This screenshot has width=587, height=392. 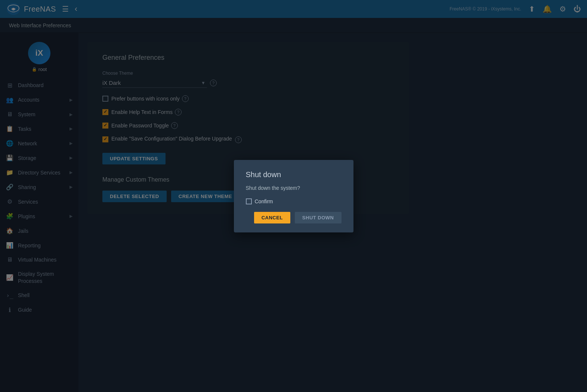 I want to click on confirm-label: Confirm, so click(x=264, y=201).